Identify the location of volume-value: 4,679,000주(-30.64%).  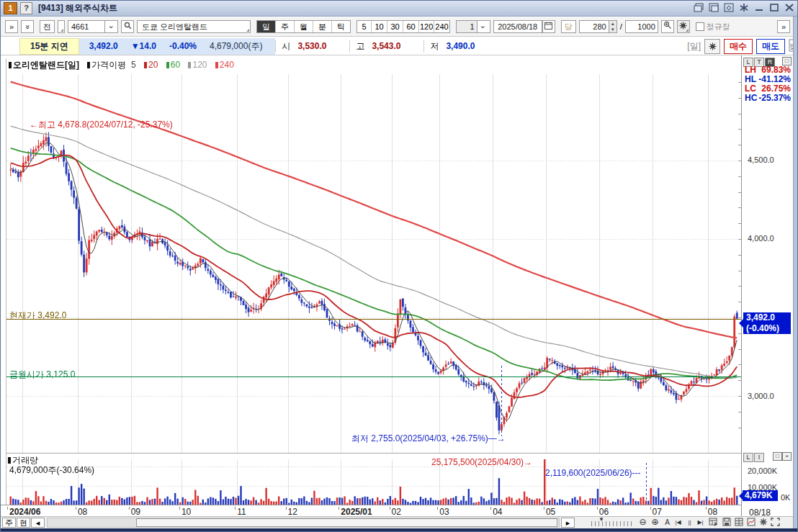
(52, 471).